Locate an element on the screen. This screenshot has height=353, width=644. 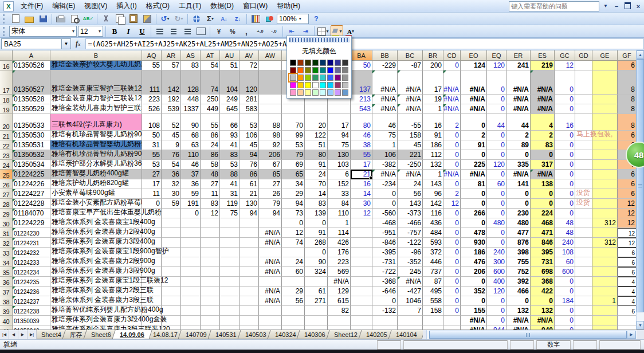
cell-BC40 is located at coordinates (410, 321).